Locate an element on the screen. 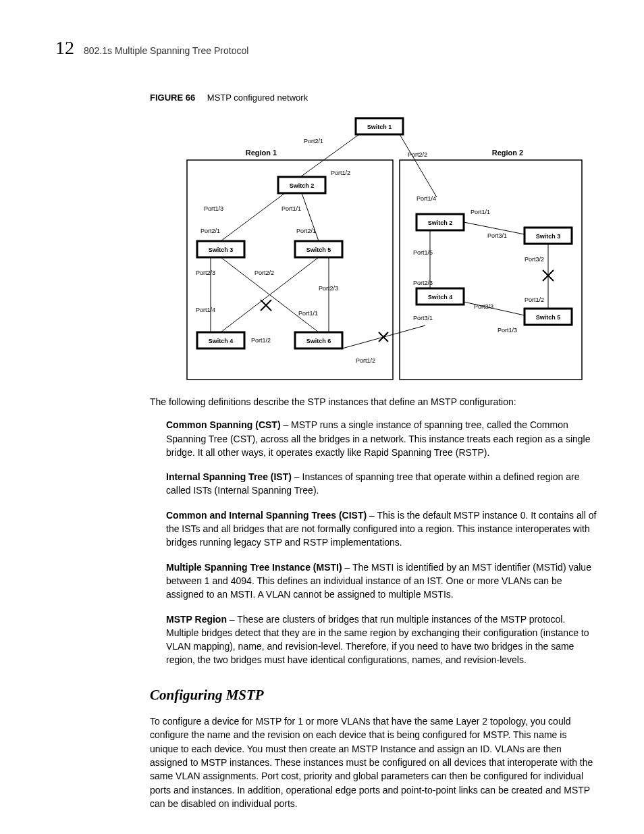  switch-label: Switch 1 is located at coordinates (379, 127).